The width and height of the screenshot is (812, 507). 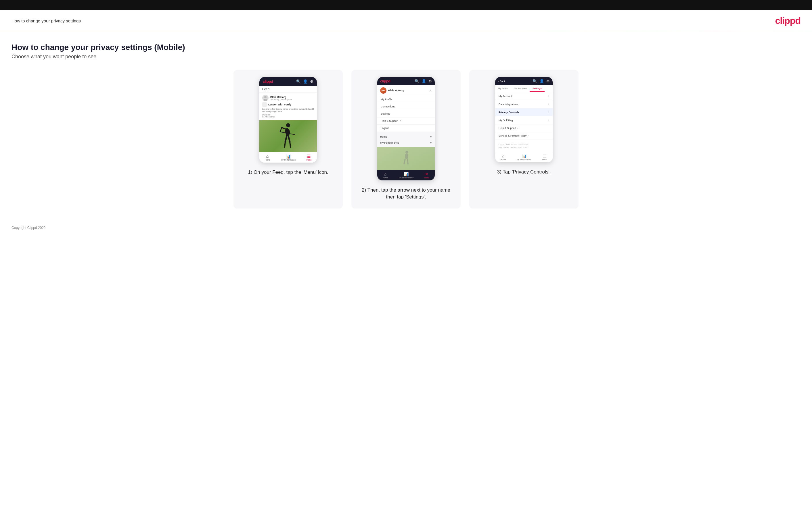 What do you see at coordinates (264, 105) in the screenshot?
I see `lesson-icon` at bounding box center [264, 105].